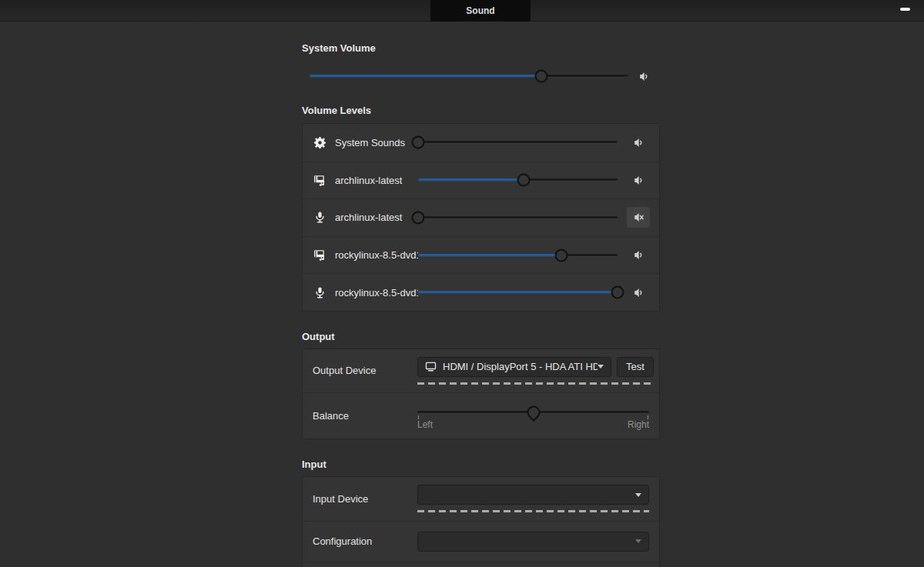 The height and width of the screenshot is (567, 924). What do you see at coordinates (480, 371) in the screenshot?
I see `output-device-row: Output Device HDMI / DisplayPort 5 - HDA…` at bounding box center [480, 371].